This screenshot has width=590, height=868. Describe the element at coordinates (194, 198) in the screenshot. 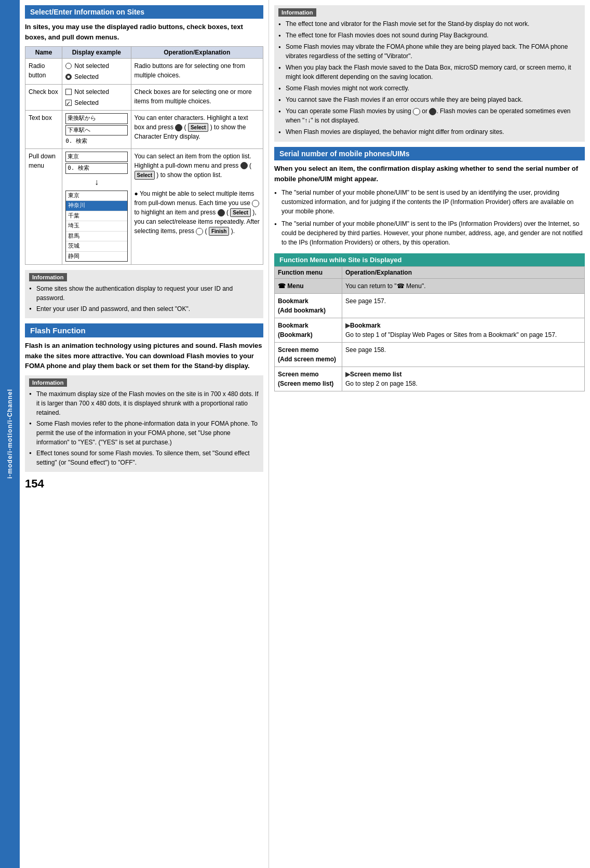

I see `pulldown-op-text2: You might be able to select multiple ite…` at that location.